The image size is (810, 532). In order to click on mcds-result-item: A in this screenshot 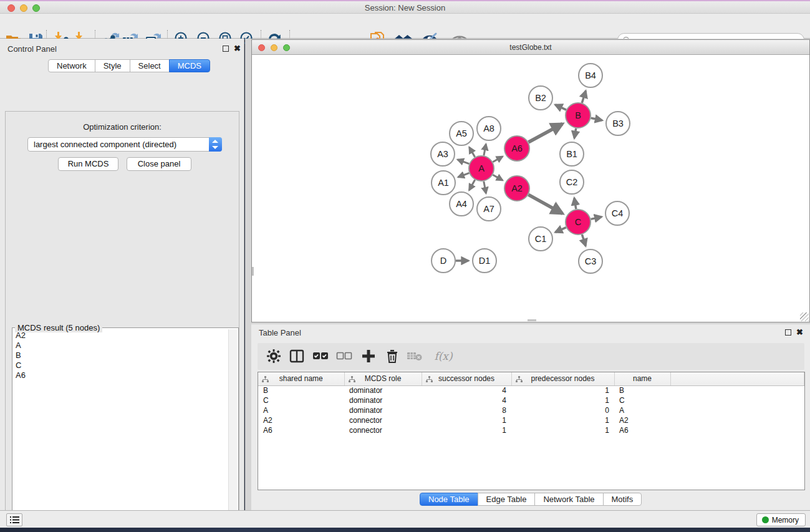, I will do `click(120, 346)`.